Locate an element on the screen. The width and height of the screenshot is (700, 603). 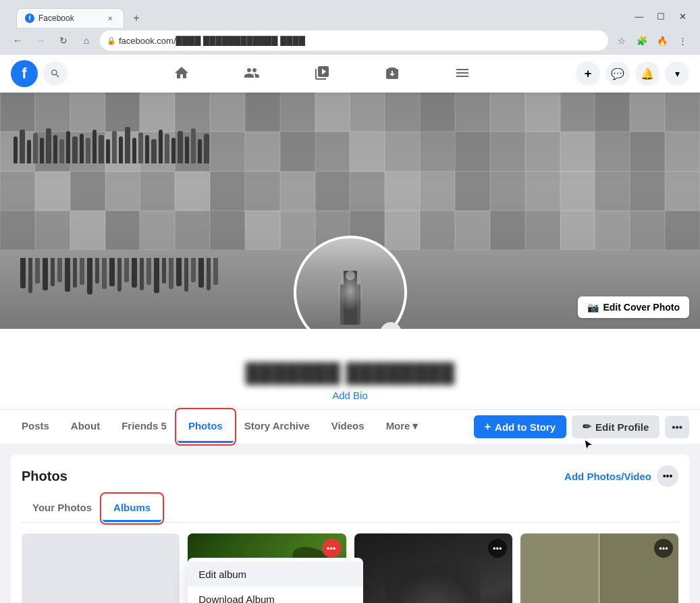
tab-photos: Photos is located at coordinates (205, 427).